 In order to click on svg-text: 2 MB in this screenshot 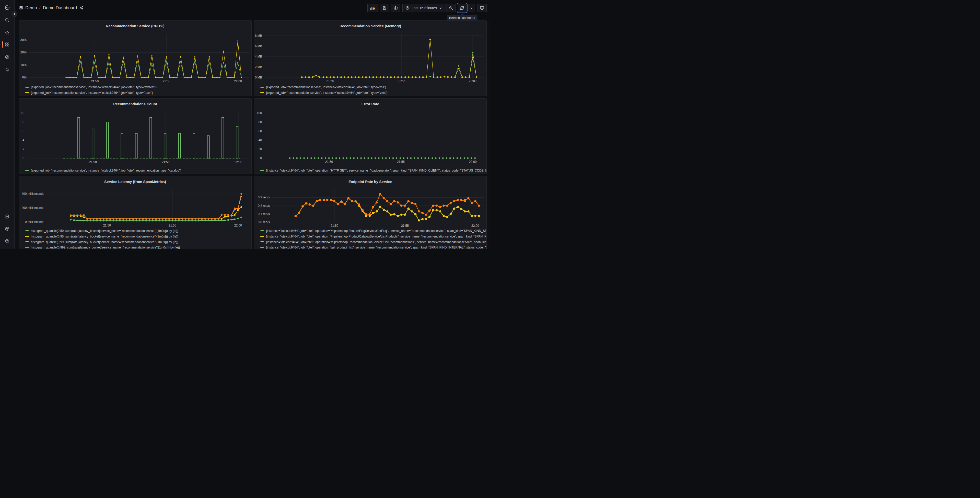, I will do `click(259, 67)`.